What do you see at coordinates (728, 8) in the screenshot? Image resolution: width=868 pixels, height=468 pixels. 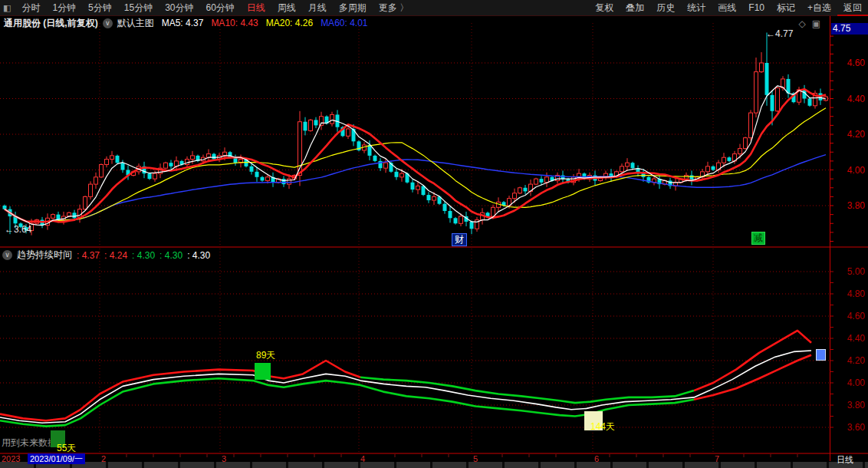 I see `toolbar-actions: 复权叠加历史统计画线F10标记+自选返回` at bounding box center [728, 8].